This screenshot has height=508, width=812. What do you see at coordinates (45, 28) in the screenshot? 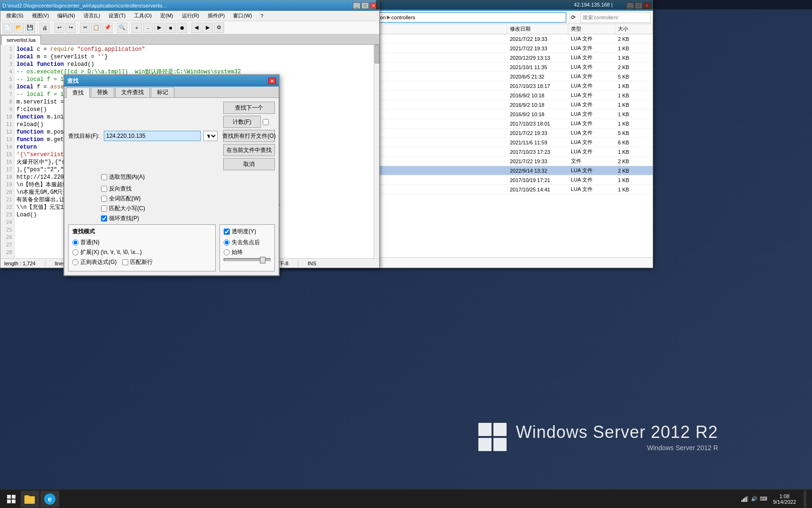
I see `print-button: 🖨` at bounding box center [45, 28].